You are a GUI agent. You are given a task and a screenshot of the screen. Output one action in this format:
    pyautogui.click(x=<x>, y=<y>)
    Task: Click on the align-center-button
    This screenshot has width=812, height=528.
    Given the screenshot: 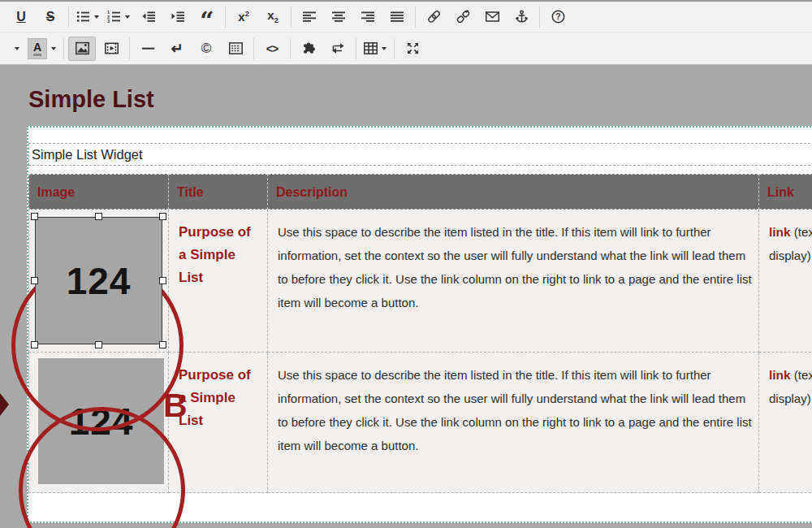 What is the action you would take?
    pyautogui.click(x=339, y=17)
    